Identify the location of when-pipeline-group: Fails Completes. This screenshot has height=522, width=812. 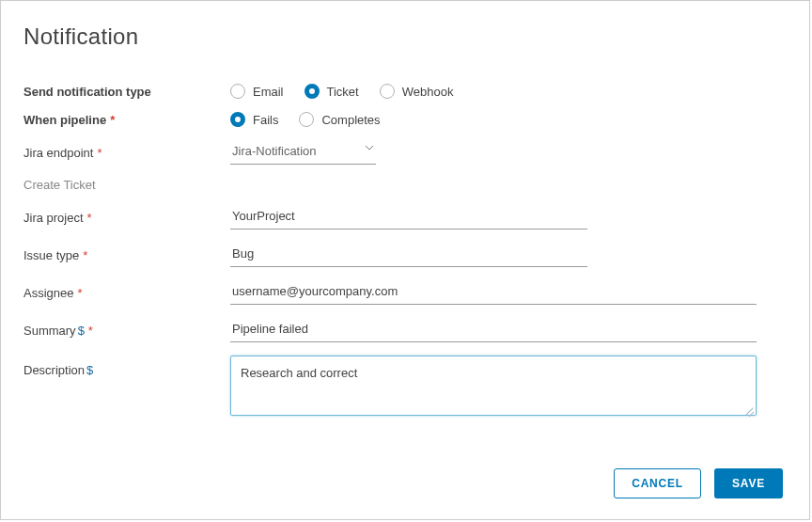
(507, 119).